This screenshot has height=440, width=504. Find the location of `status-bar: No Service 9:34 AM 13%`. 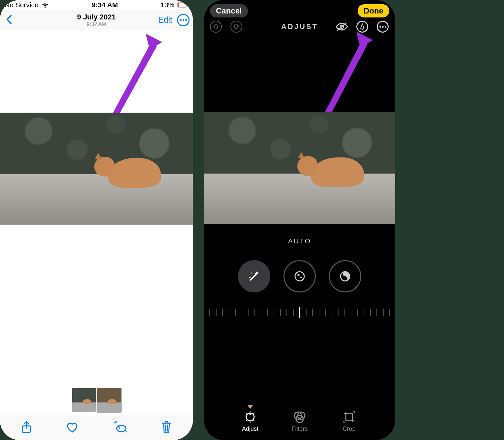

status-bar: No Service 9:34 AM 13% is located at coordinates (96, 5).